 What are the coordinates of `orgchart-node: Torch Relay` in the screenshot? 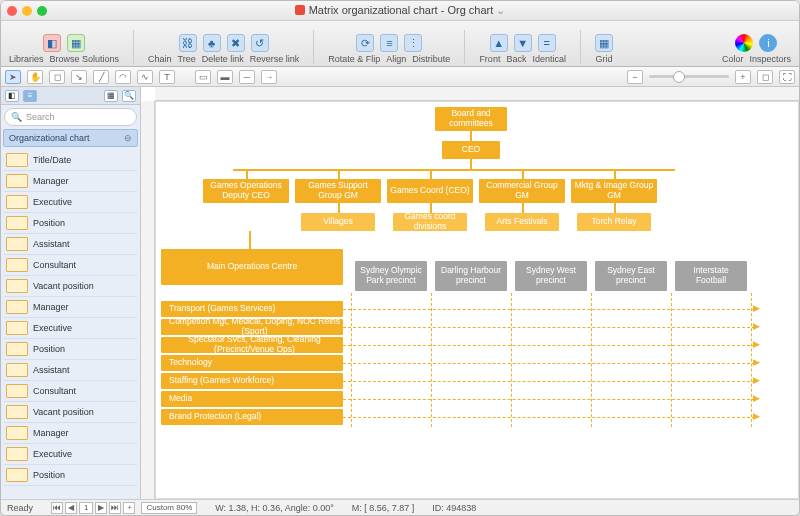 It's located at (614, 222).